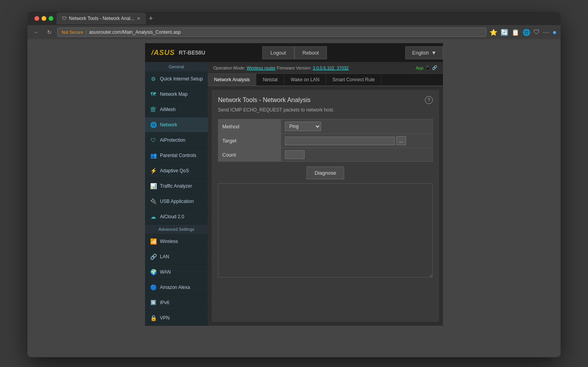  Describe the element at coordinates (176, 217) in the screenshot. I see `sidebar-item-aicloud: AiCloud 2.0` at that location.